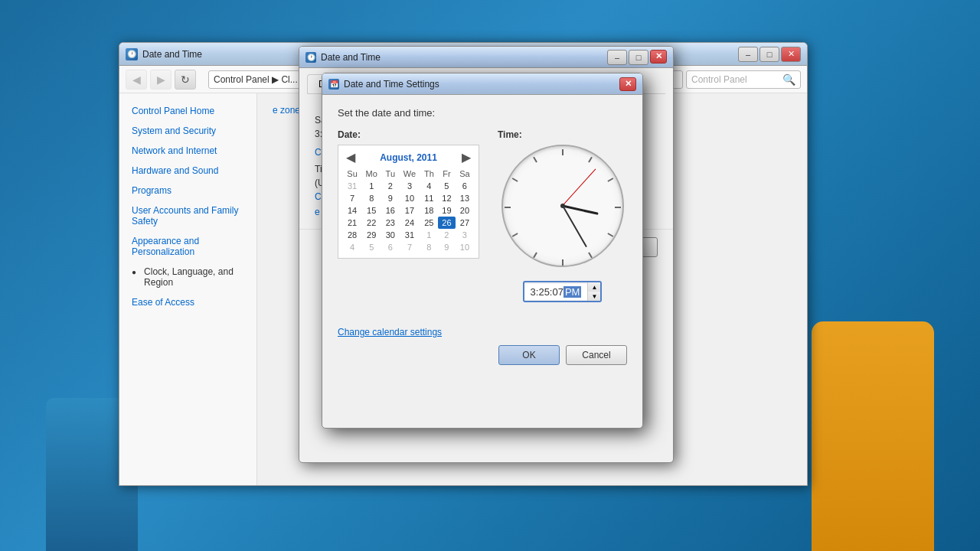  Describe the element at coordinates (409, 217) in the screenshot. I see `cal-body: 3112345678910111213141516171819202122232…` at that location.